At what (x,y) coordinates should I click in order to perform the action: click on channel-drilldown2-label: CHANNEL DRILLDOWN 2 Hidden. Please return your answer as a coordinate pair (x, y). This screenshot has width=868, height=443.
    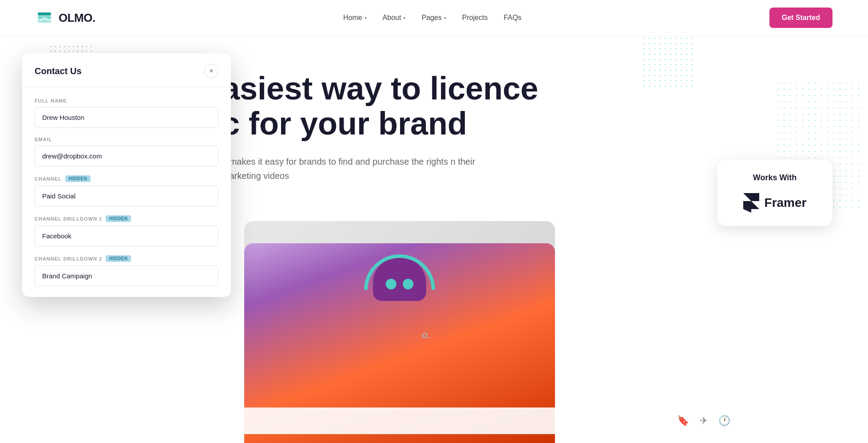
    Looking at the image, I should click on (127, 258).